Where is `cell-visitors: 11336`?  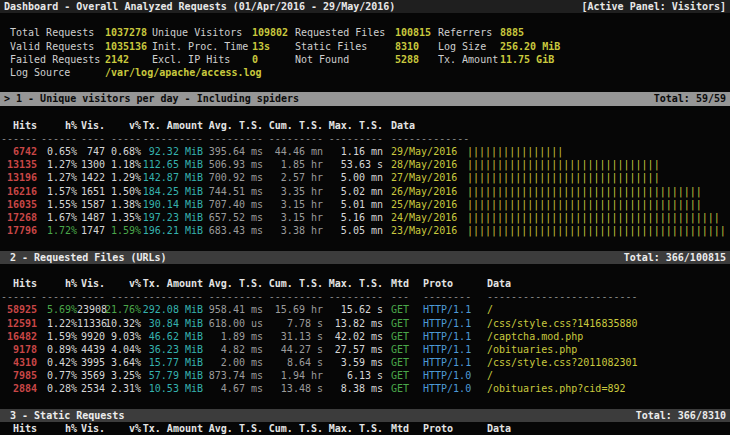 cell-visitors: 11336 is located at coordinates (91, 324).